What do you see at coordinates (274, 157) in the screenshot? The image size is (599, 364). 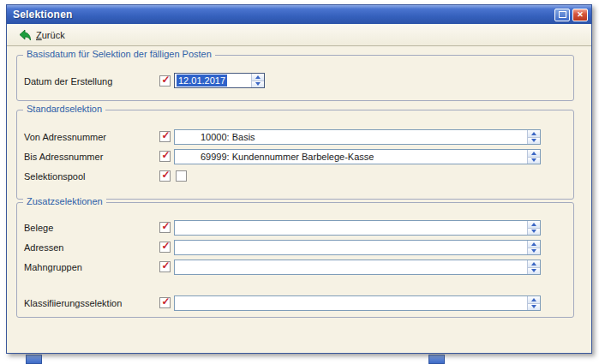 I see `bis-adressnummer-value: 69999: Kundennummer Barbelege-Kasse` at bounding box center [274, 157].